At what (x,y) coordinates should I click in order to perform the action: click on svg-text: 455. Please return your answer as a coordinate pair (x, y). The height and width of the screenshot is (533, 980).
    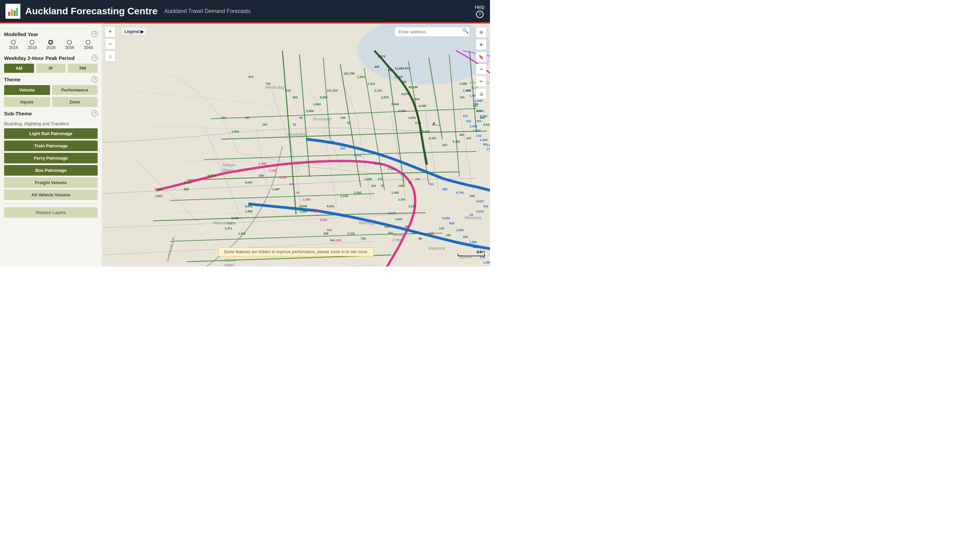
    Looking at the image, I should click on (377, 67).